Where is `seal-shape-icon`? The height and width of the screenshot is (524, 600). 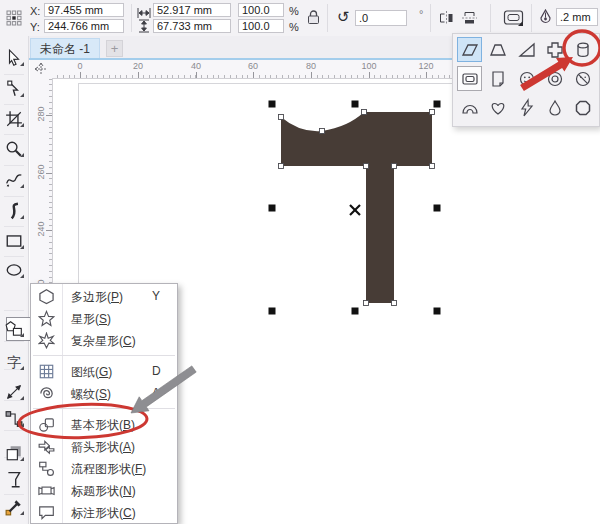 seal-shape-icon is located at coordinates (582, 108).